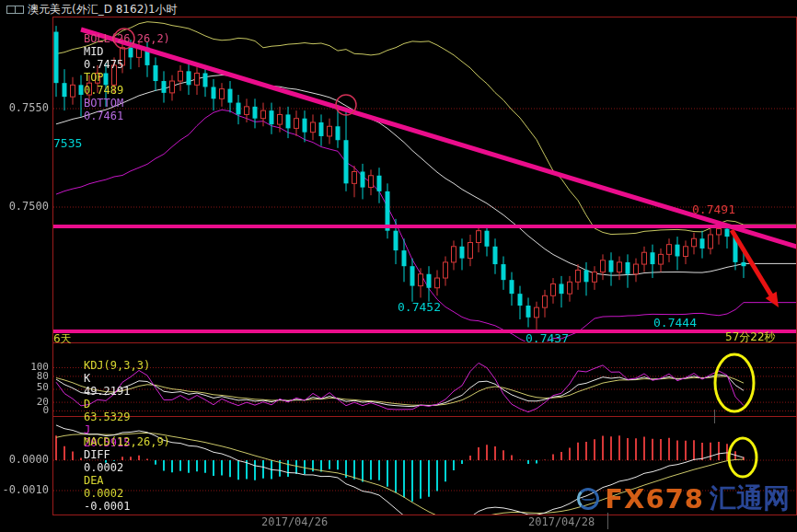 The height and width of the screenshot is (532, 797). I want to click on boll-bottom-value: 0.7461, so click(103, 116).